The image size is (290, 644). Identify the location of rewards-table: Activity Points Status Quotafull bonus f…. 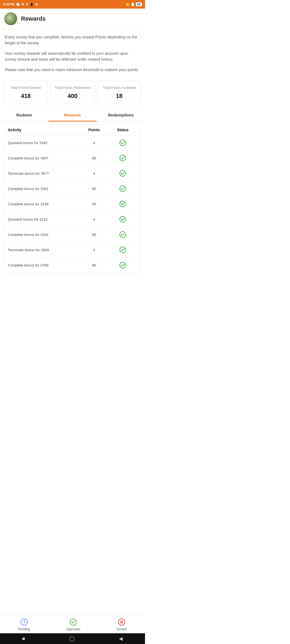
(73, 199).